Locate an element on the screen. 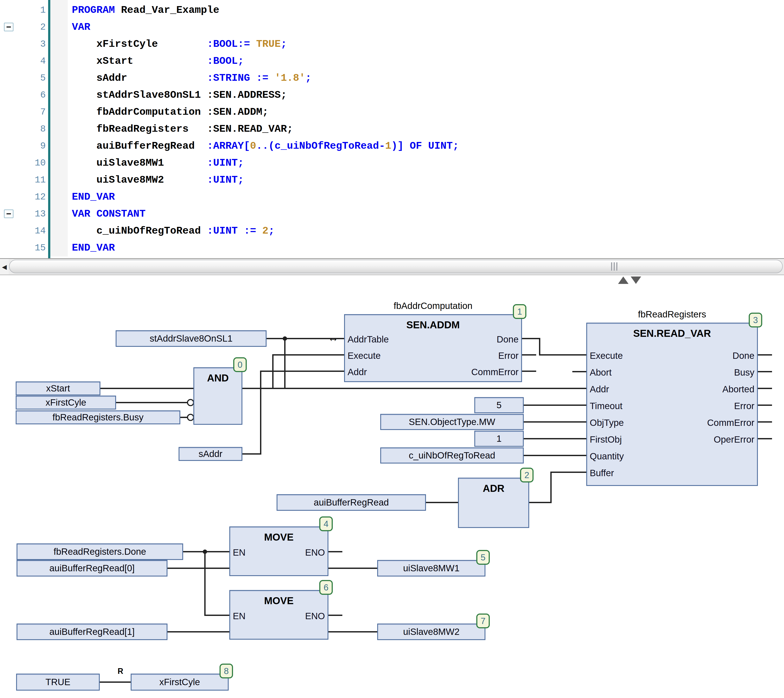  fb-block-addm: SEN.ADDMAddrTableExecuteAddrDoneErrorCom… is located at coordinates (433, 348).